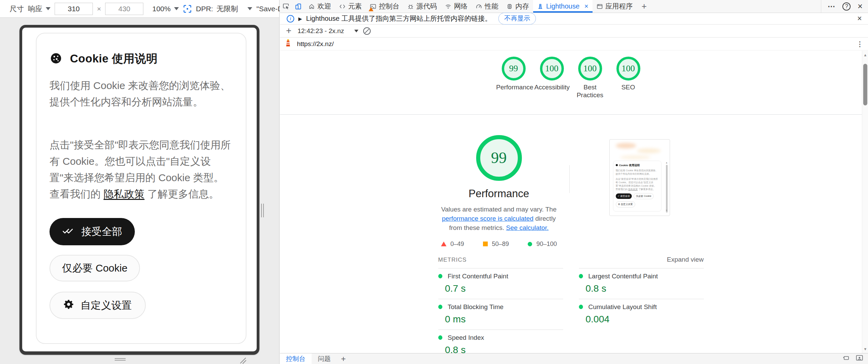 The height and width of the screenshot is (364, 868). Describe the element at coordinates (514, 78) in the screenshot. I see `category-performance: 99 Performance` at that location.